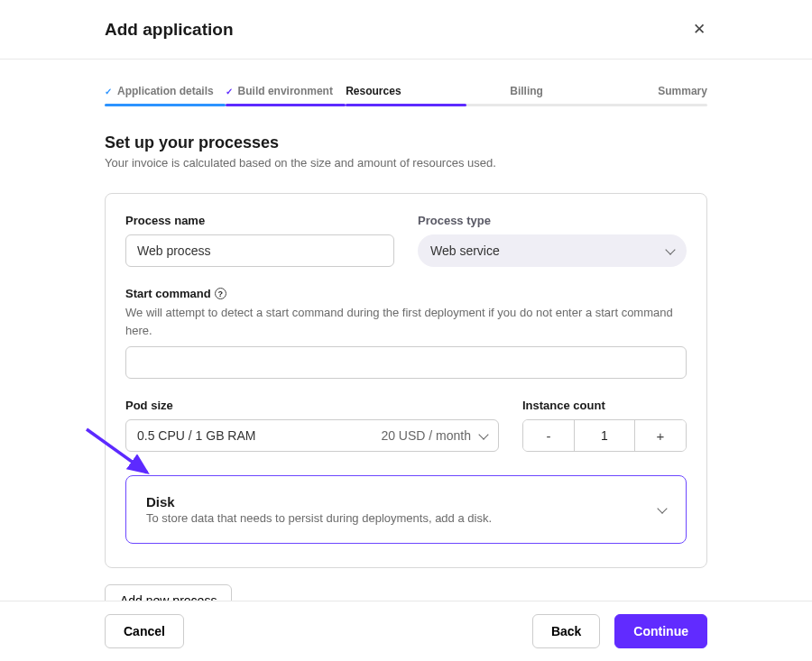 The width and height of the screenshot is (812, 661). I want to click on process-type-value: Web service, so click(466, 251).